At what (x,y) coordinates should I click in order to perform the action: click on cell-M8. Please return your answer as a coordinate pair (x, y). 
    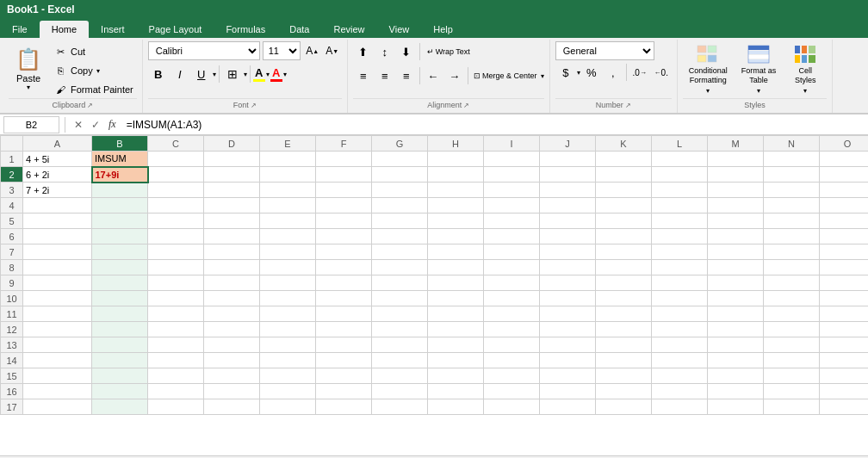
    Looking at the image, I should click on (735, 268).